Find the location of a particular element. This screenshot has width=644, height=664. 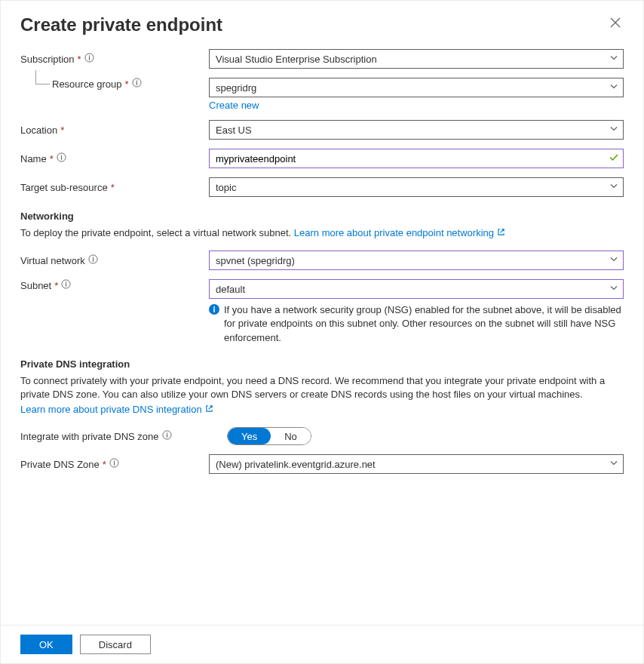

row-dns-zone: Private DNS Zone * (New) privatelink.eve… is located at coordinates (322, 464).